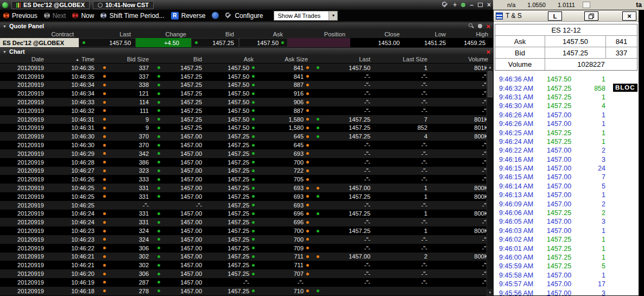  I want to click on add-icon: +, so click(455, 5).